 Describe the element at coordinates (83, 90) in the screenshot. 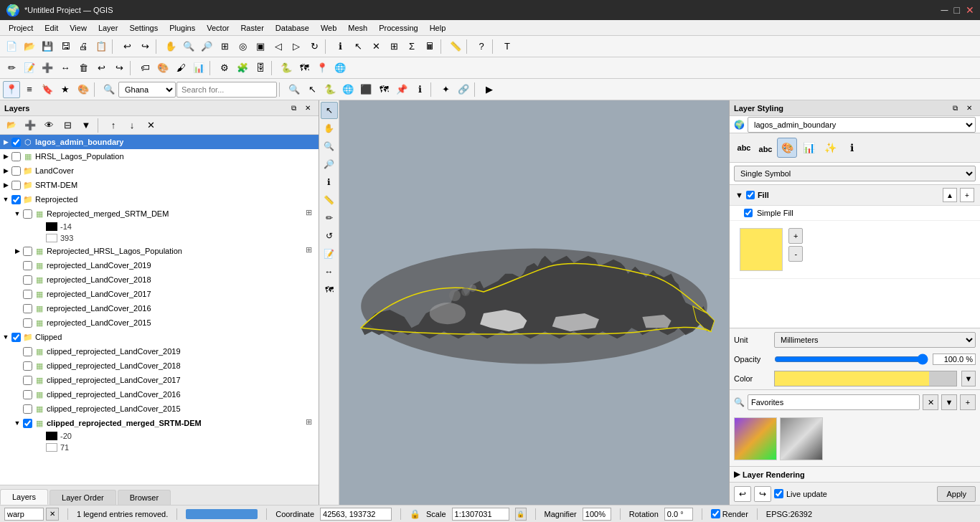

I see `style-button3: 🎨` at that location.